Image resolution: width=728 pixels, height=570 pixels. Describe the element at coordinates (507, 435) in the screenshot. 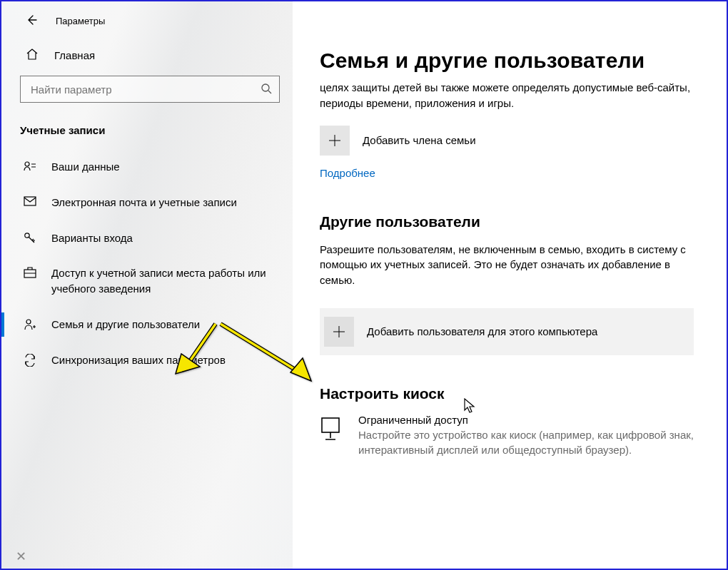

I see `kiosk-row: Ограниченный доступ Настройте это устрой…` at that location.